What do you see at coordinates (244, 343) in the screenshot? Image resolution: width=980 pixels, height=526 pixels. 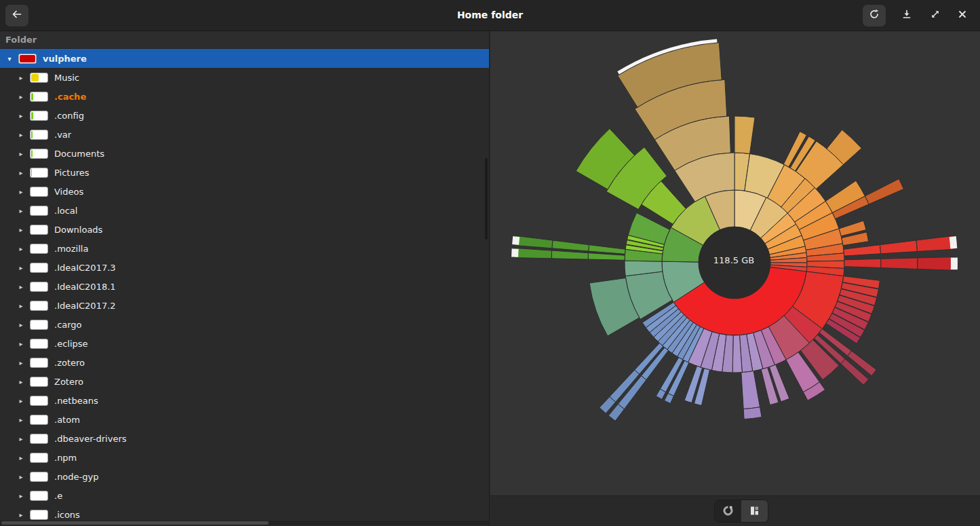 I see `tree-row: ▸.eclipse` at bounding box center [244, 343].